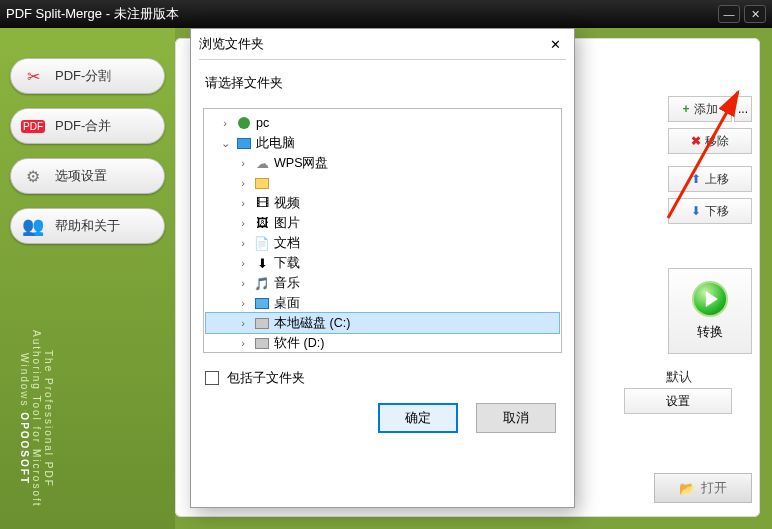 This screenshot has width=772, height=529. Describe the element at coordinates (382, 372) in the screenshot. I see `include-subfolders-row: 包括子文件夹` at that location.